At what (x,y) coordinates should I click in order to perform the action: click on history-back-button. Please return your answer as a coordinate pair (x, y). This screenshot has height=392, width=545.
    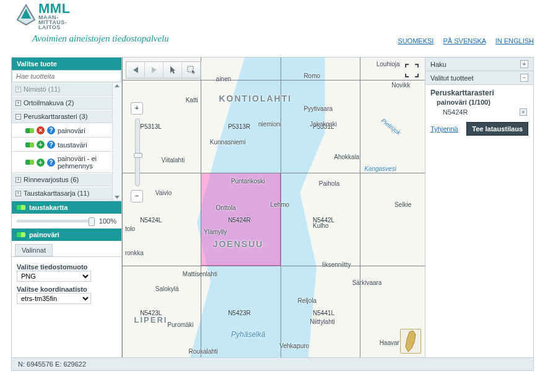
    Looking at the image, I should click on (136, 70).